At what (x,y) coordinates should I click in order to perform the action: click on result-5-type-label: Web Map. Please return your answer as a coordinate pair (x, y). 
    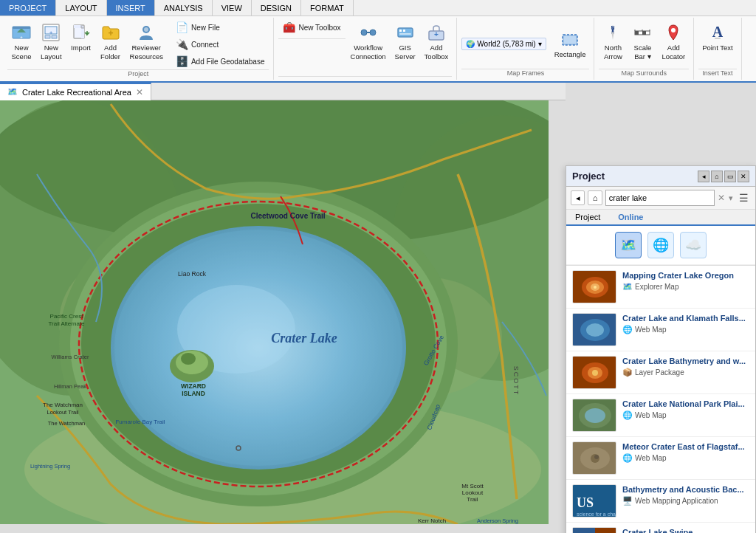
    Looking at the image, I should click on (651, 458).